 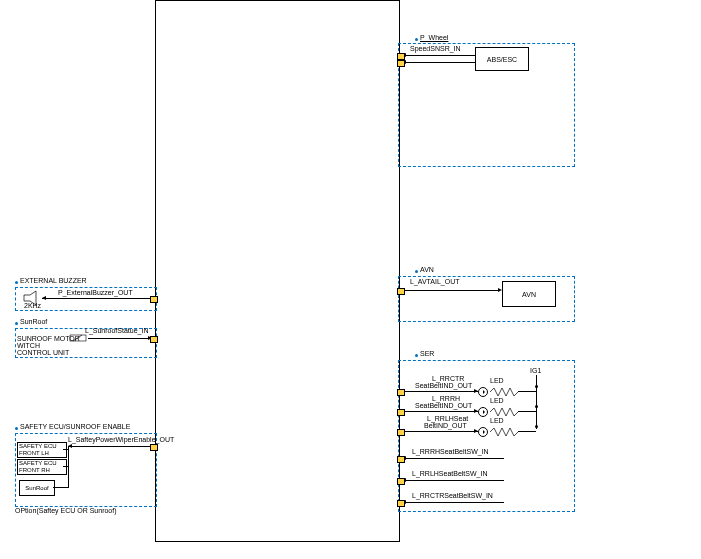 What do you see at coordinates (529, 294) in the screenshot?
I see `box-label: AVN` at bounding box center [529, 294].